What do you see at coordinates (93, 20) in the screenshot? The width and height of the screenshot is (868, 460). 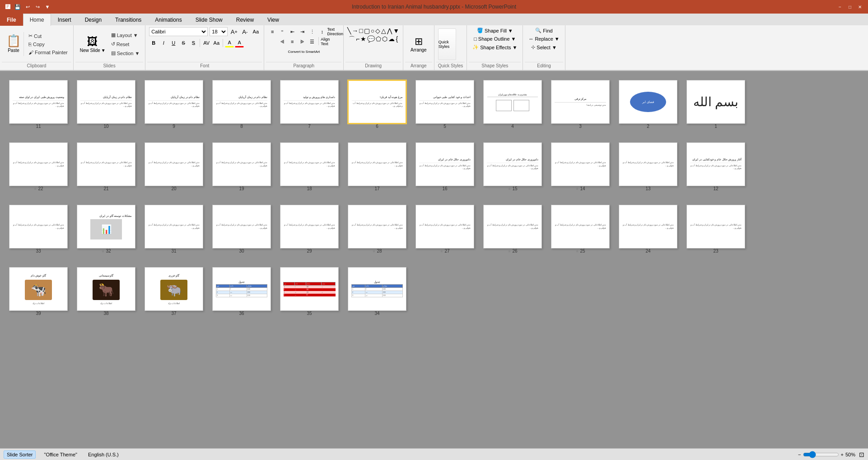 I see `tab-design: Design` at bounding box center [93, 20].